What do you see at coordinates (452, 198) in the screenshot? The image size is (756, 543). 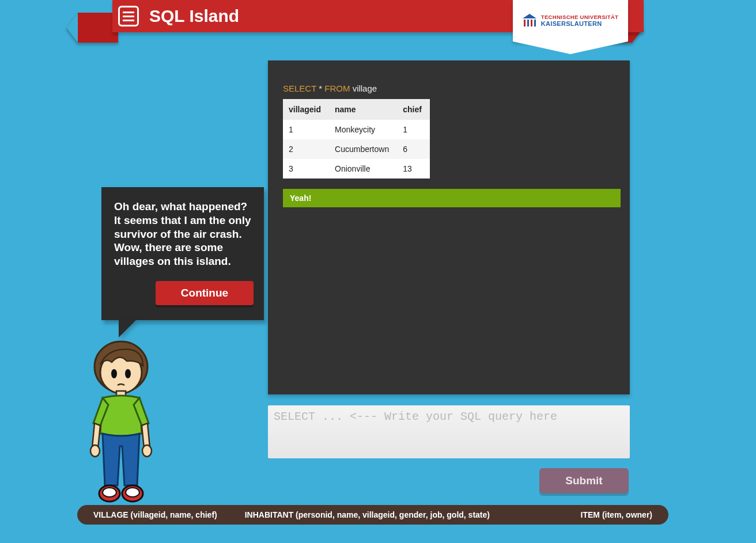 I see `success-message: Yeah!` at bounding box center [452, 198].